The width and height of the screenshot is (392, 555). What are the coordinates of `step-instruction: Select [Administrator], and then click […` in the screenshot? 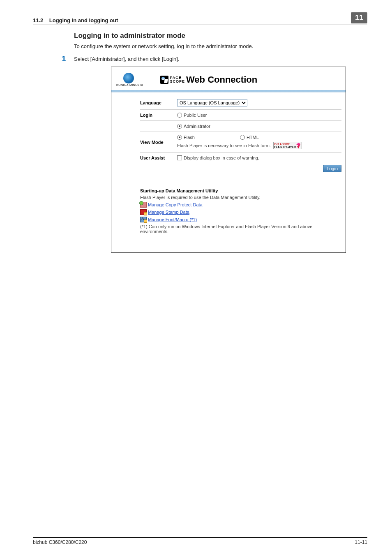 It's located at (127, 58).